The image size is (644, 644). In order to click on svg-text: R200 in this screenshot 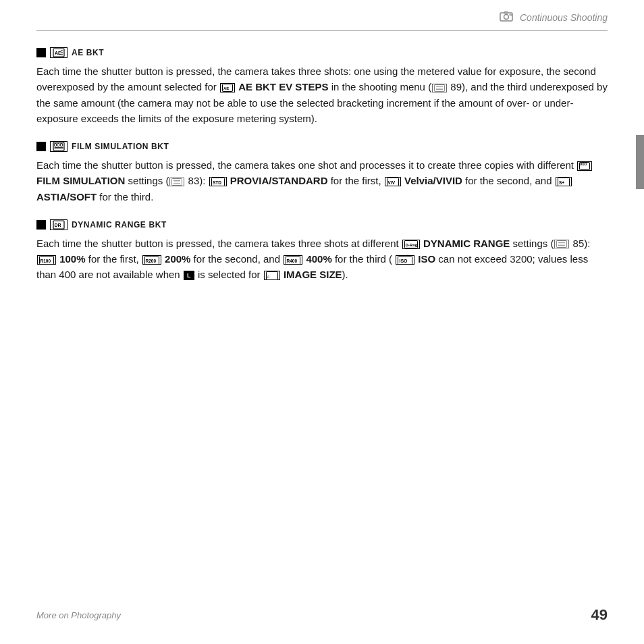, I will do `click(151, 261)`.